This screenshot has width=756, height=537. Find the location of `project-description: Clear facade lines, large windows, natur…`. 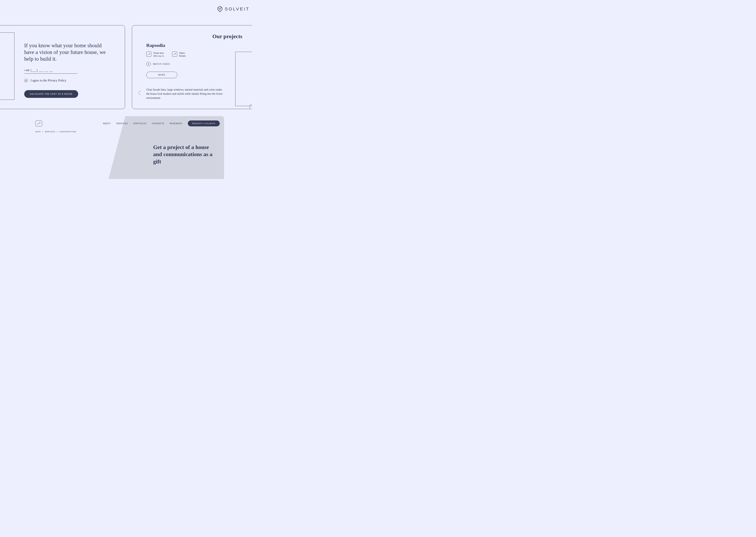

project-description: Clear facade lines, large windows, natur… is located at coordinates (186, 94).